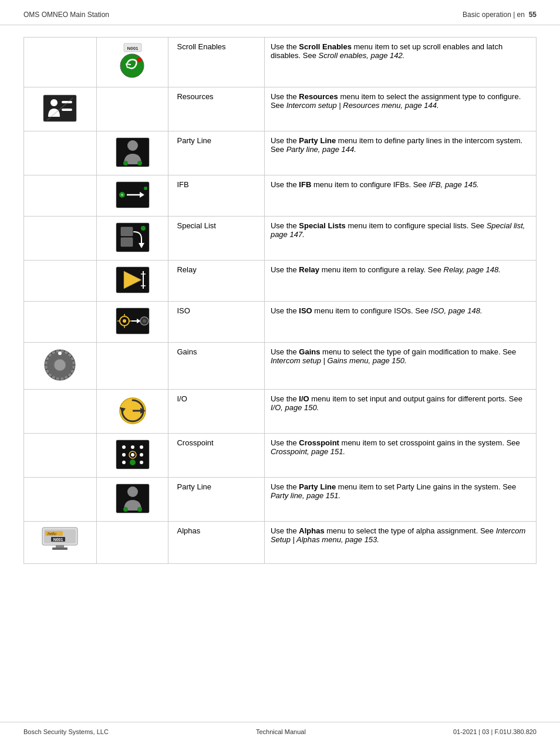  What do you see at coordinates (281, 281) in the screenshot?
I see `table-row: RelayUse the Relay menu item to configur…` at bounding box center [281, 281].